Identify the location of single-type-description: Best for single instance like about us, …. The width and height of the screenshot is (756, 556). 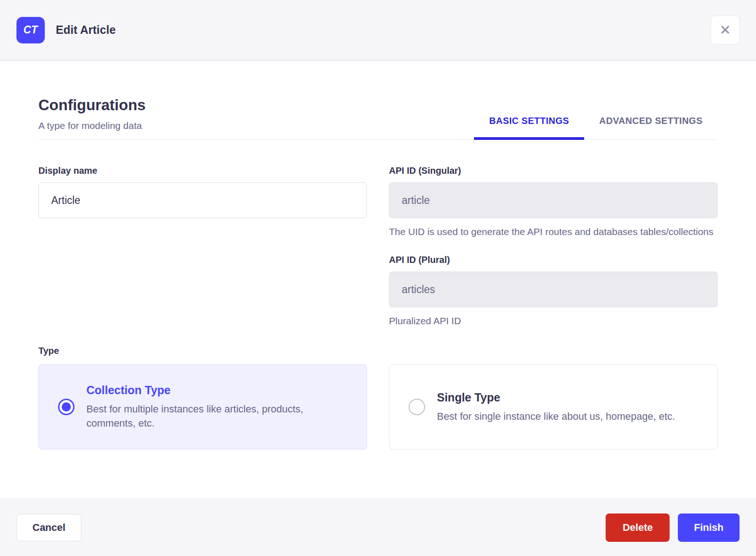
(556, 416).